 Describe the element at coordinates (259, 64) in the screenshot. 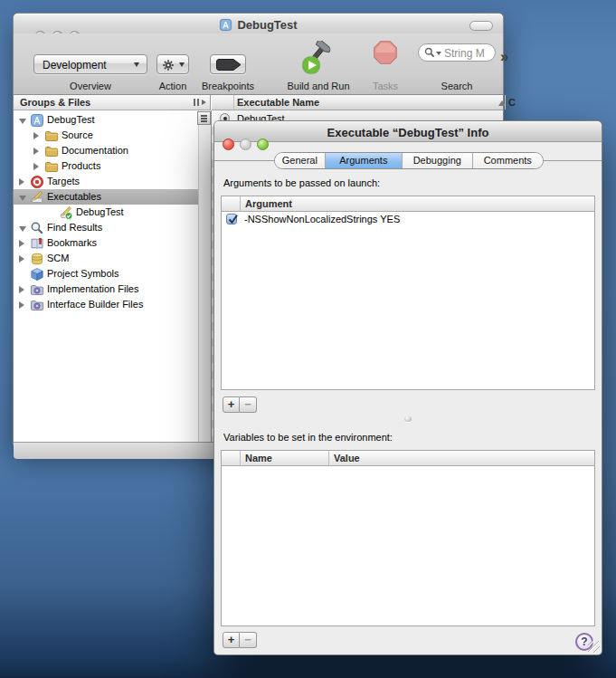

I see `main-toolbar: Development Overview Action Breakpoints` at that location.